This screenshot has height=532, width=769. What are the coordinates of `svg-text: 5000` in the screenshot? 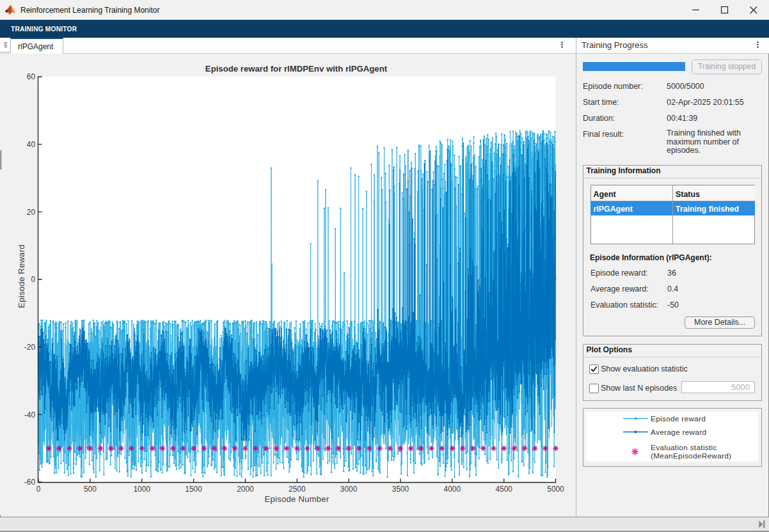 It's located at (555, 489).